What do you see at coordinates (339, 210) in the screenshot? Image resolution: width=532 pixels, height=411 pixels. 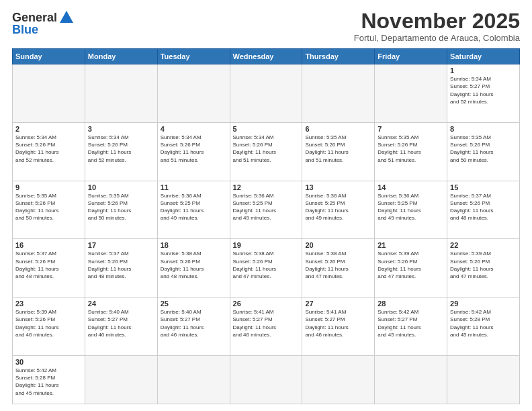 I see `calendar-cell: 13Sunrise: 5:36 AMSunset: 5:25 PMDayligh…` at bounding box center [339, 210].